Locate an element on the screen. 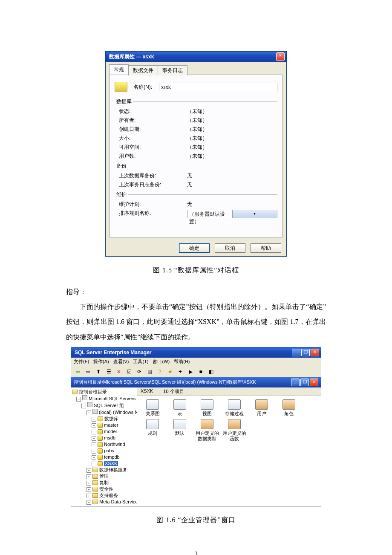 This screenshot has height=555, width=392. tree-db-tempdb: tempdb is located at coordinates (104, 457).